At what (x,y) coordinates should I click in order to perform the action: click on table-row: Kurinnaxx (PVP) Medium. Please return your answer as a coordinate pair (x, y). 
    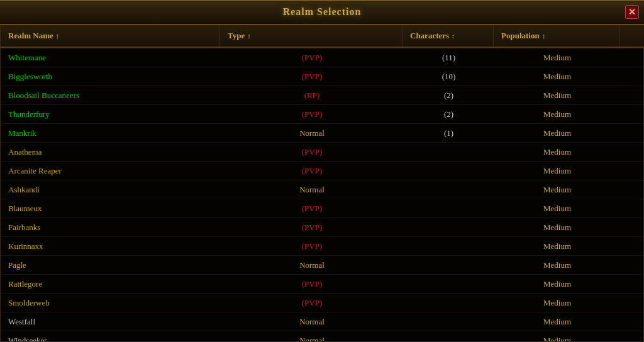
    Looking at the image, I should click on (322, 246).